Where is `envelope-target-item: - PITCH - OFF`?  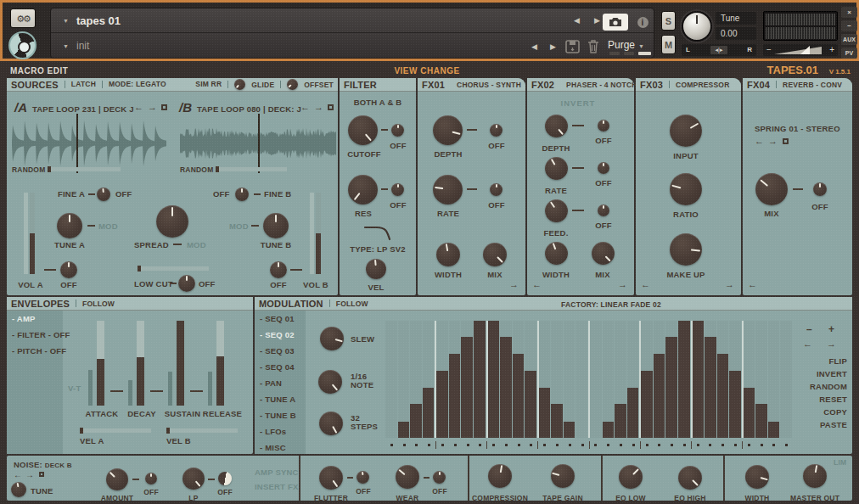
envelope-target-item: - PITCH - OFF is located at coordinates (35, 351).